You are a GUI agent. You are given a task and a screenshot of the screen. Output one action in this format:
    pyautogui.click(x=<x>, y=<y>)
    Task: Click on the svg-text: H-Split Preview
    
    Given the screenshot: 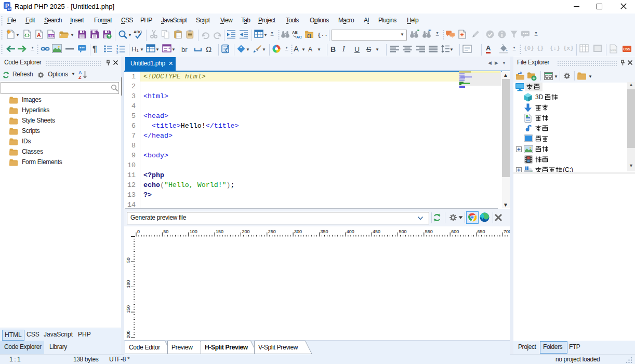 What is the action you would take?
    pyautogui.click(x=227, y=347)
    